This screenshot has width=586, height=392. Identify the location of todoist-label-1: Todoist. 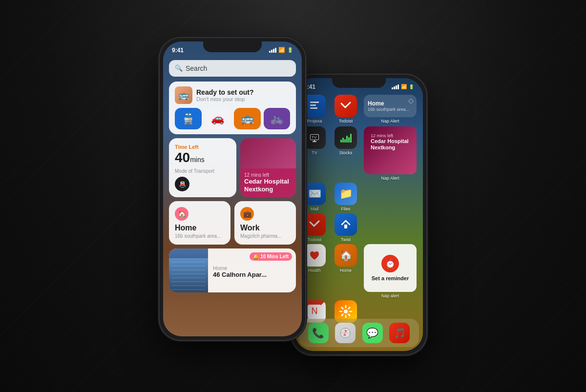
(346, 121).